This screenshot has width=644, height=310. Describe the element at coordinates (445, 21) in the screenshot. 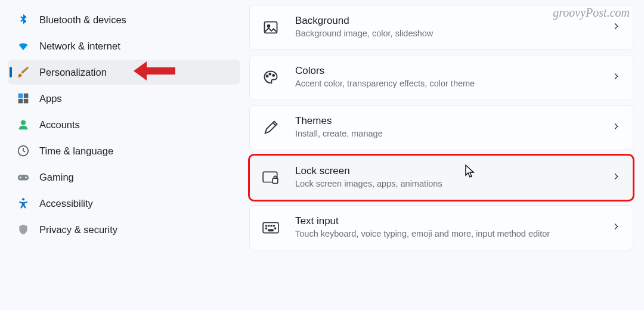

I see `card-title: Background` at that location.